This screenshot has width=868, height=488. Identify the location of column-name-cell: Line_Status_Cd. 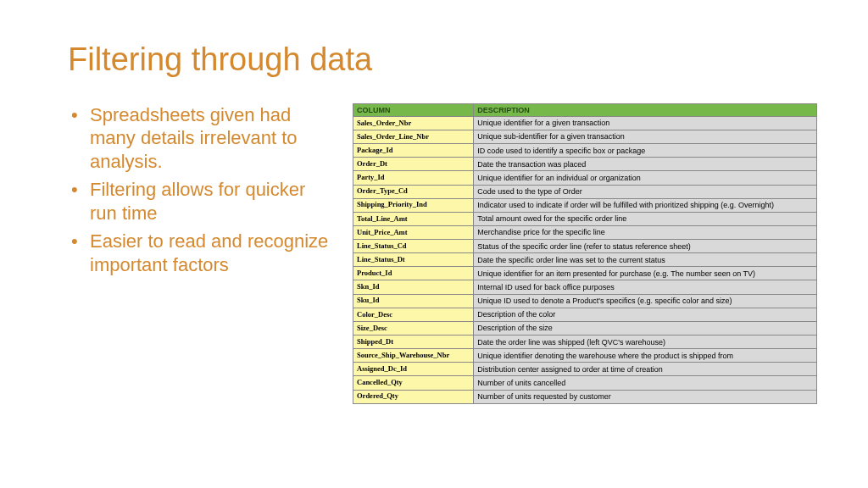
(414, 247).